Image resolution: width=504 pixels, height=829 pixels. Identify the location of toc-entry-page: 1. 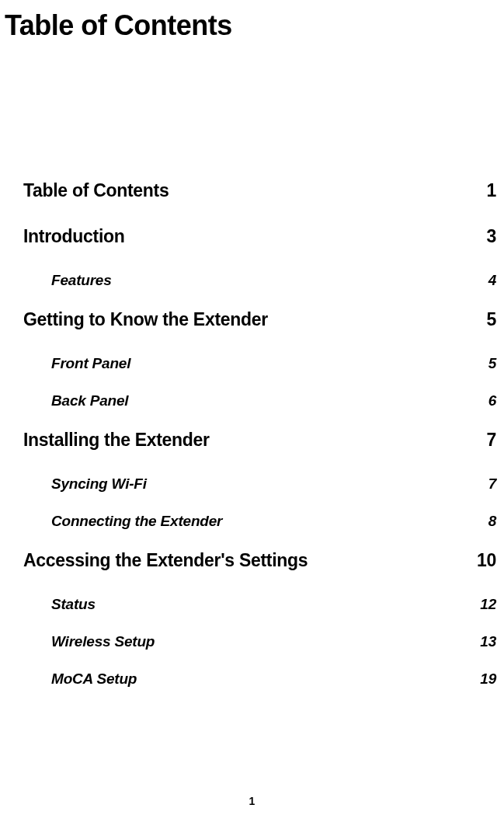
(481, 191).